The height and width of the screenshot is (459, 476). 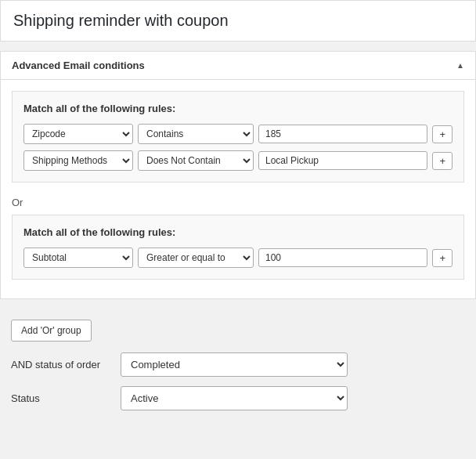 What do you see at coordinates (196, 258) in the screenshot?
I see `condition-select-3: Contains Does Not Contain Greater or equ…` at bounding box center [196, 258].